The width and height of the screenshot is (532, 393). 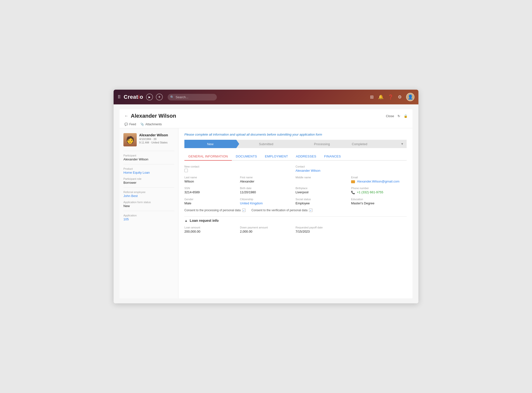 What do you see at coordinates (296, 144) in the screenshot?
I see `stage-pipeline: New Submitted Processing Completed ▼` at bounding box center [296, 144].